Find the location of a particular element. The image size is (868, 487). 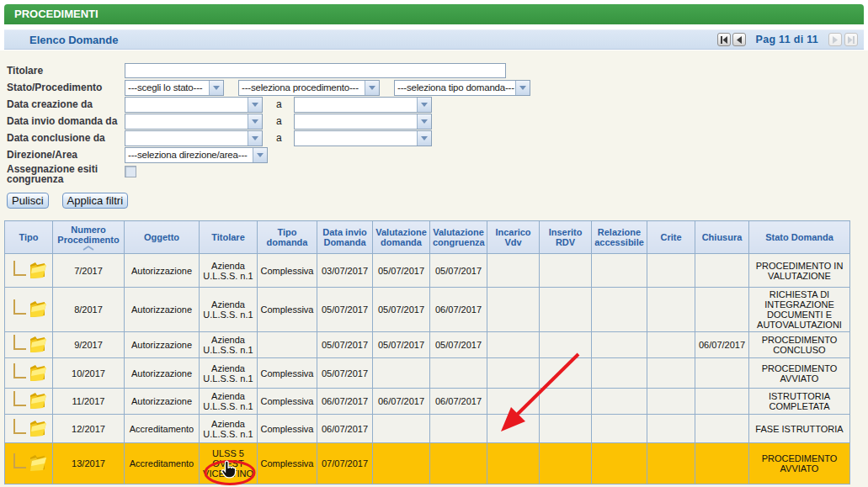

table-row-13-2017: 13/2017AccreditamentoULSS 5 OVEST VICENT… is located at coordinates (428, 464).